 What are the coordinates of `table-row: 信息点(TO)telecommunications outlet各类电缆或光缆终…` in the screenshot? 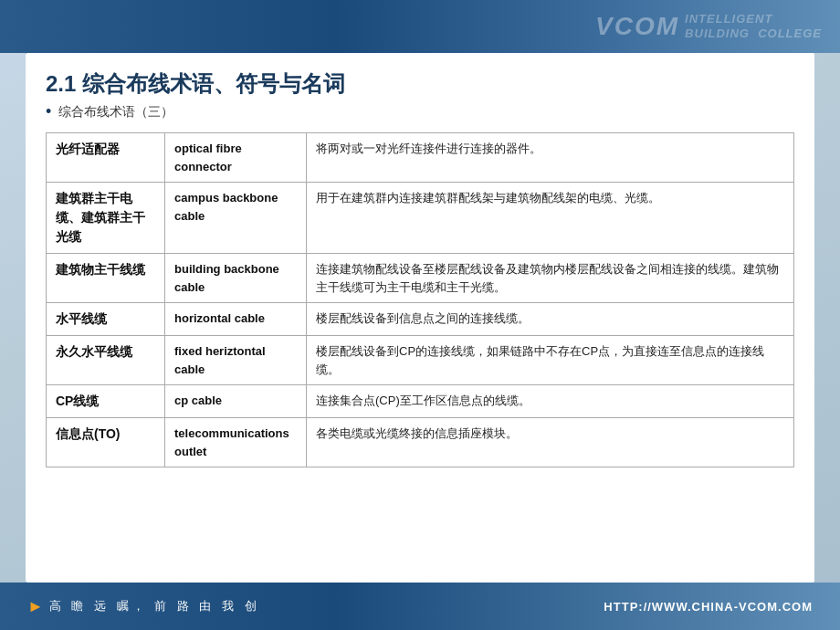 It's located at (420, 443).